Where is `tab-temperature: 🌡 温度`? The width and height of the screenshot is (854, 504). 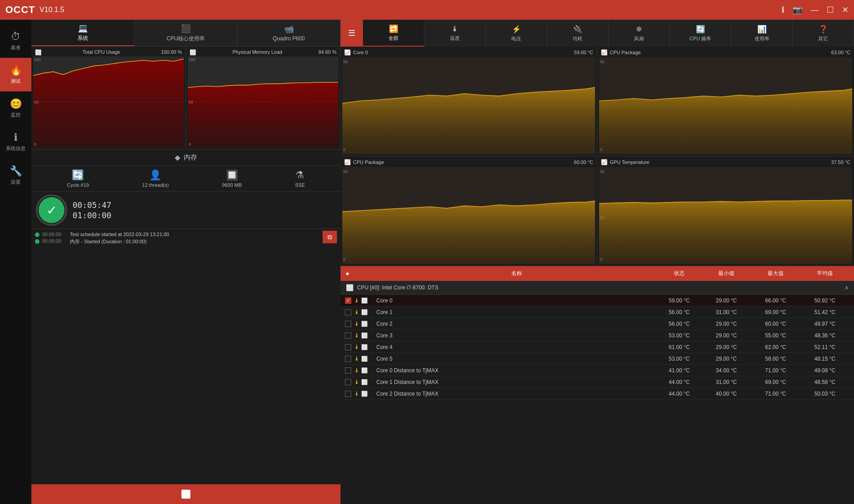 tab-temperature: 🌡 温度 is located at coordinates (455, 33).